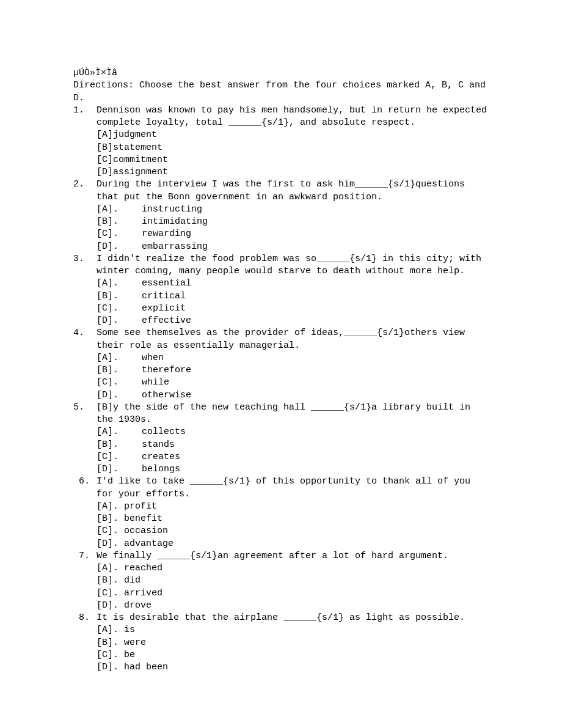  Describe the element at coordinates (143, 519) in the screenshot. I see `choice-label: benefit` at that location.